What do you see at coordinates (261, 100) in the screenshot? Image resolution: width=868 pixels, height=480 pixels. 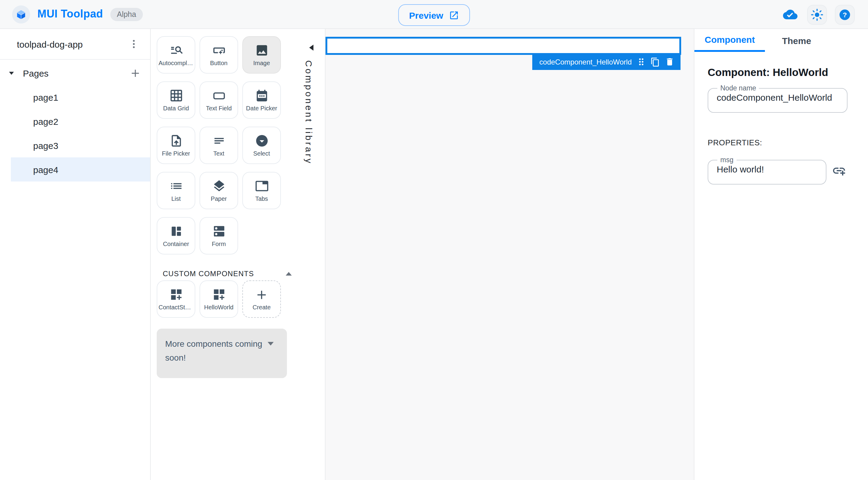 I see `component-tile-date-picker: Date Picker` at bounding box center [261, 100].